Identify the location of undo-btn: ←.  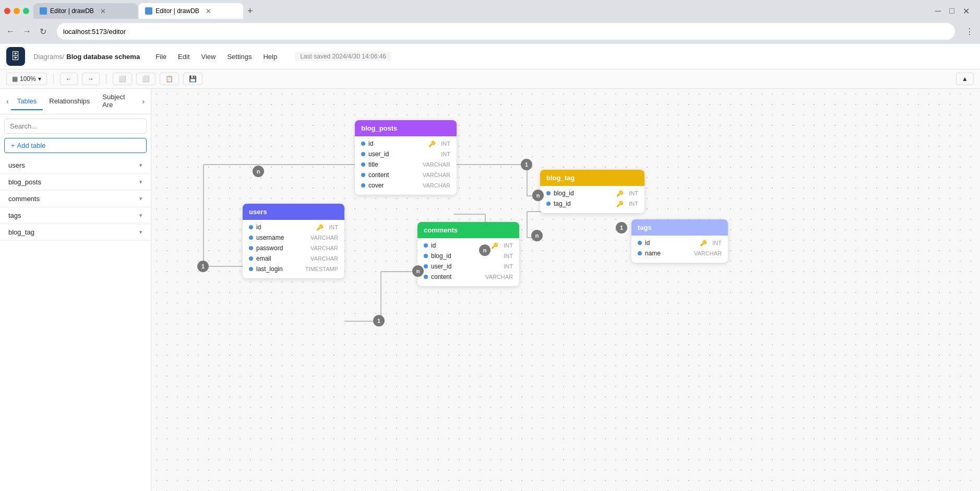
(69, 79).